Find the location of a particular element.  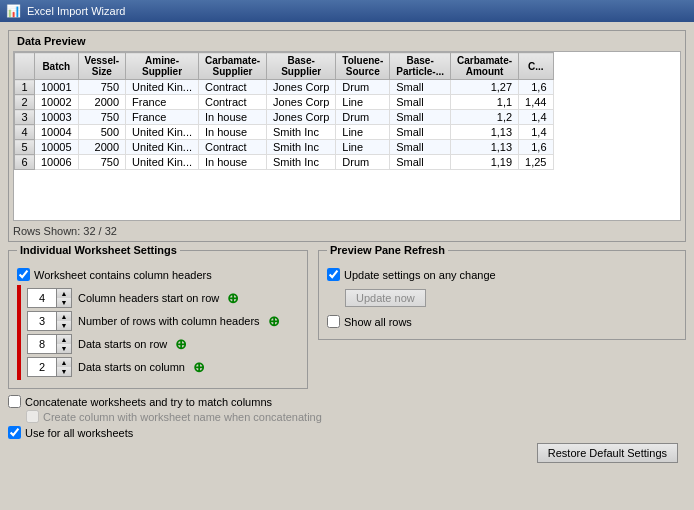

data-starts-col-spinner-buttons: ▲ ▼ is located at coordinates (64, 367).